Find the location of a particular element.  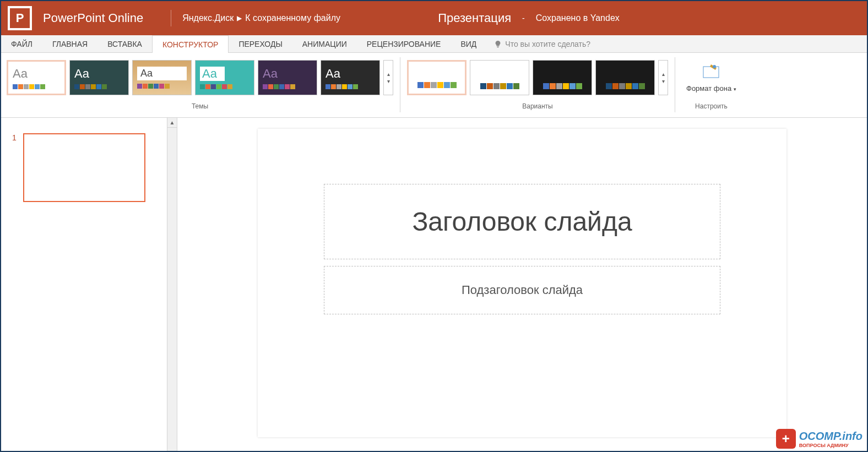

tab-review: РЕЦЕНЗИРОВАНИЕ is located at coordinates (404, 44).